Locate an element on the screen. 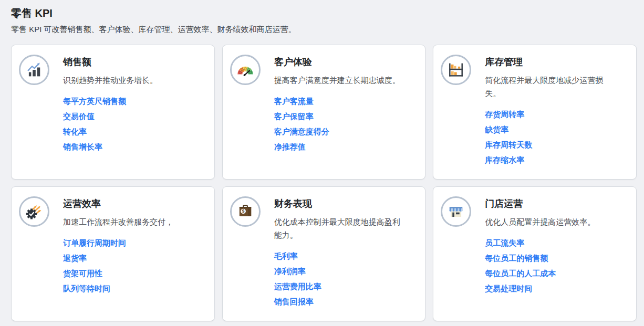 The height and width of the screenshot is (326, 644). kpi-link-item: 客户保留率 is located at coordinates (337, 117).